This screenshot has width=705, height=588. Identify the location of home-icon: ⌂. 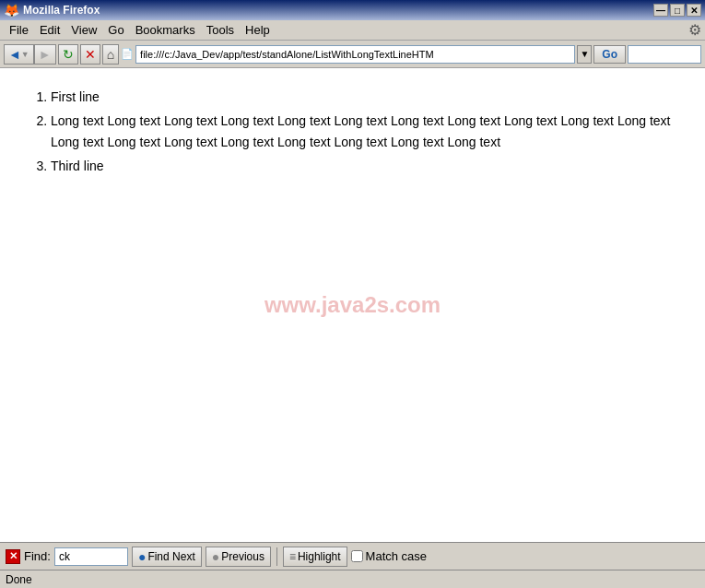
(111, 54).